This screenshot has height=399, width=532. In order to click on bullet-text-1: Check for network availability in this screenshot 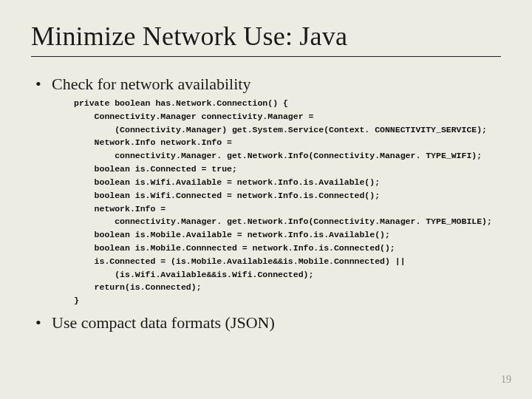, I will do `click(151, 84)`.